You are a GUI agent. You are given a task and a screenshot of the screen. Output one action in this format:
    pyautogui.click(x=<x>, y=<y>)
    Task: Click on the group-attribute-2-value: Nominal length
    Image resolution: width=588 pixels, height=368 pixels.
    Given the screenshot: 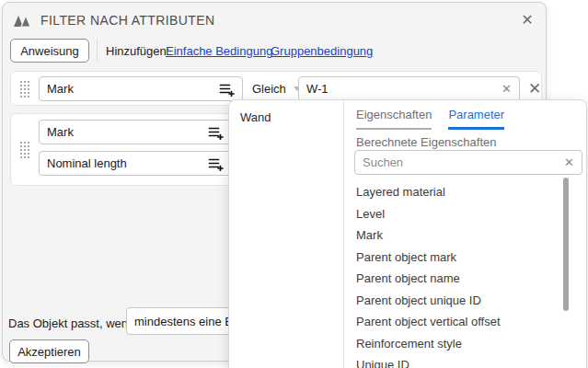 What is the action you would take?
    pyautogui.click(x=127, y=164)
    